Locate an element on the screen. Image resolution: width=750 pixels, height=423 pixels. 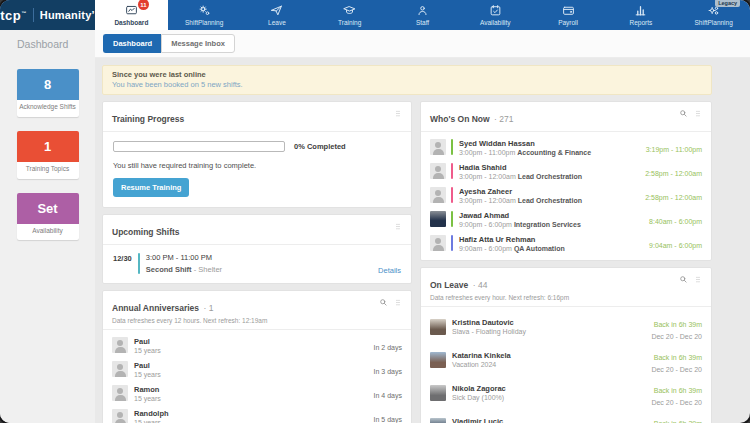
legacy-tag: Legacy is located at coordinates (728, 4).